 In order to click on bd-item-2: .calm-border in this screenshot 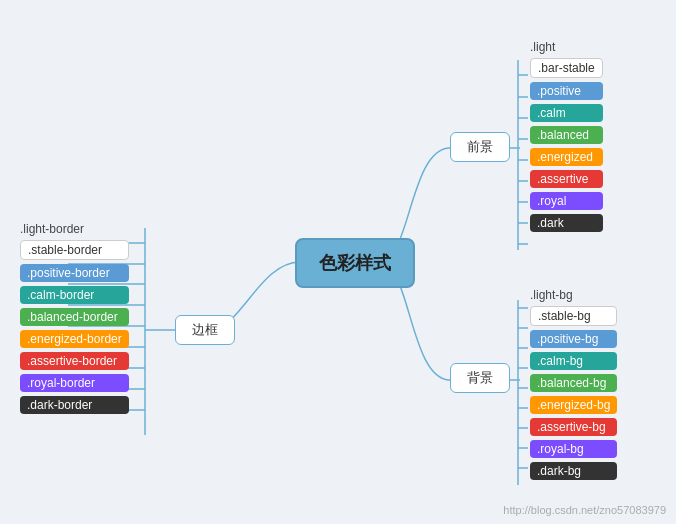, I will do `click(74, 295)`.